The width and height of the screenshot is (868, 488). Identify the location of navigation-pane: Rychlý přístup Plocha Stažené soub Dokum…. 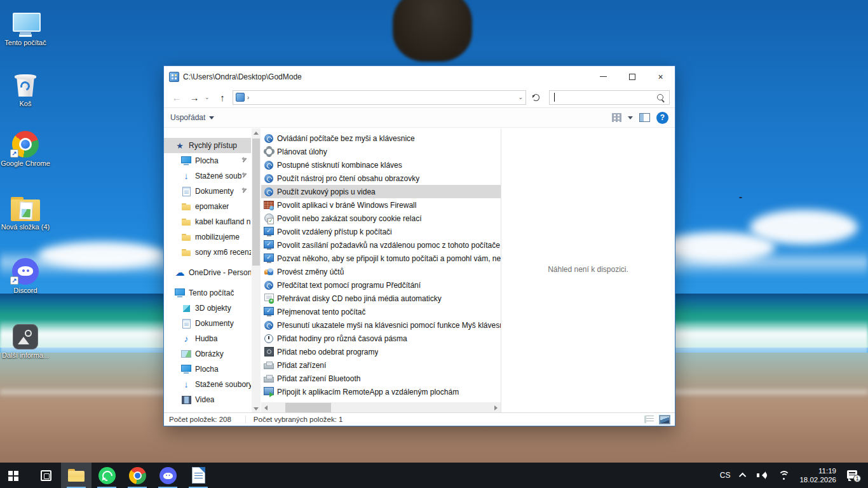
(212, 271).